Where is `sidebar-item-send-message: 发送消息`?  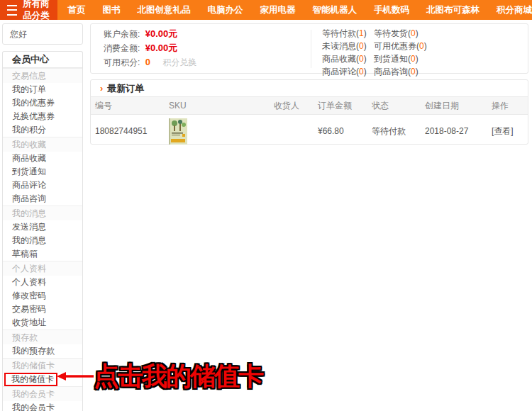 sidebar-item-send-message: 发送消息 is located at coordinates (43, 227).